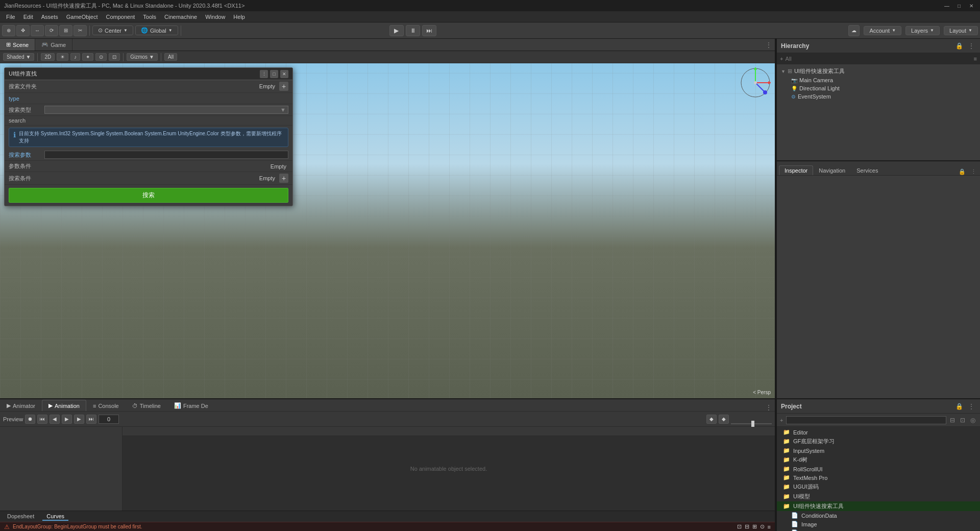 The height and width of the screenshot is (531, 980). What do you see at coordinates (181, 17) in the screenshot?
I see `menu-cinemachine: Cinemachine` at bounding box center [181, 17].